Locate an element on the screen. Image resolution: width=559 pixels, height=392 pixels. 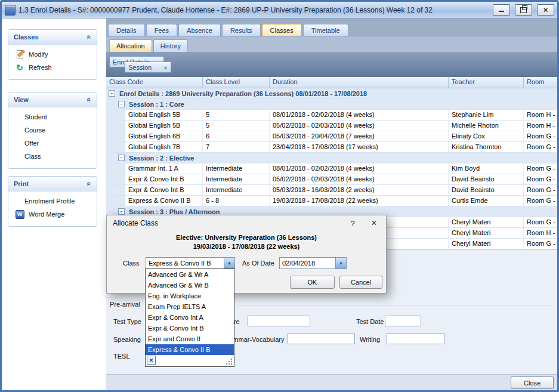
word-icon is located at coordinates (20, 214).